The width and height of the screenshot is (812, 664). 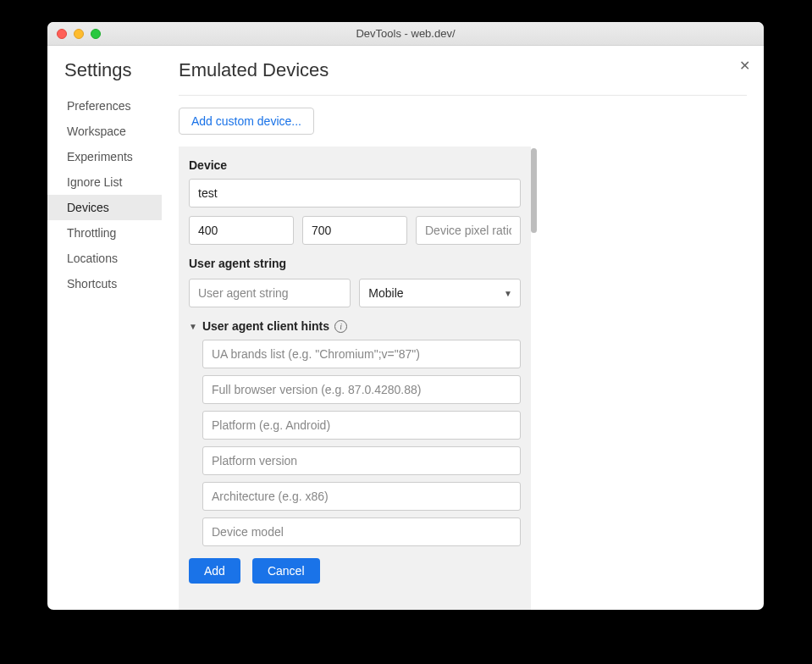 I want to click on device-width-input, so click(x=241, y=230).